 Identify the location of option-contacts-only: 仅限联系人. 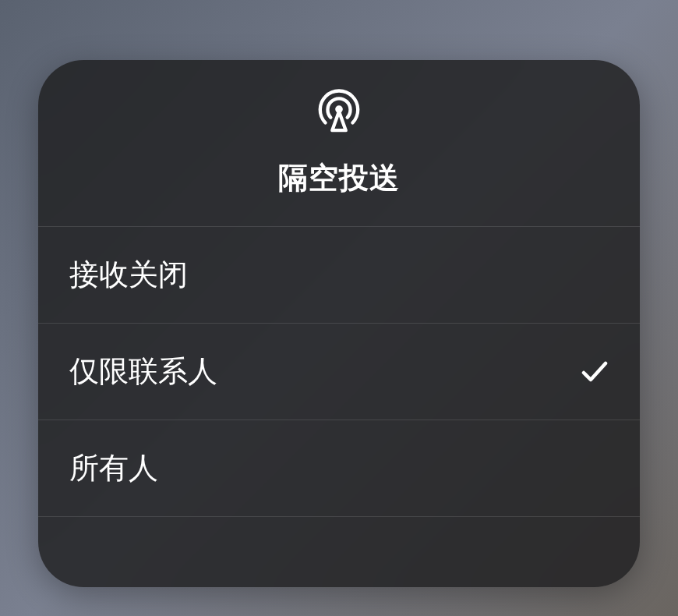
(339, 372).